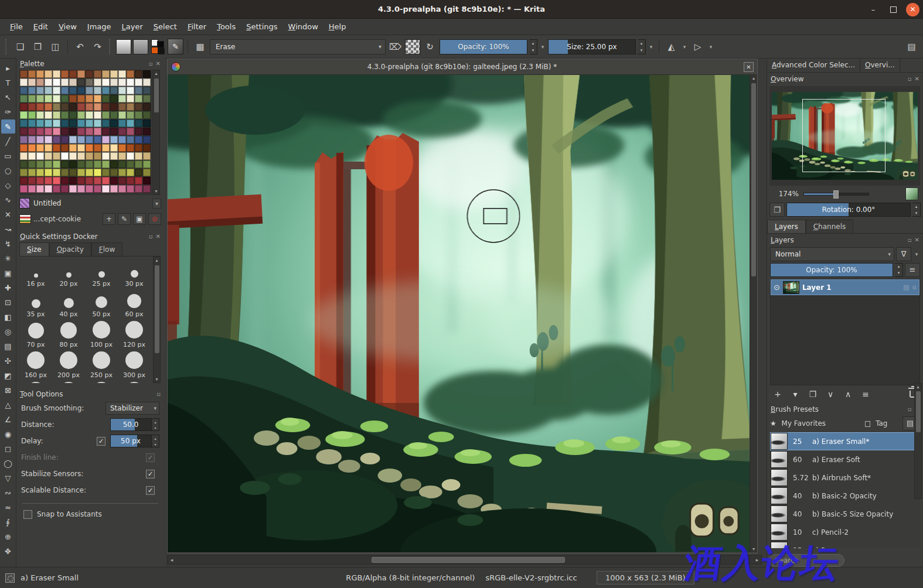 This screenshot has height=588, width=923. What do you see at coordinates (97, 47) in the screenshot?
I see `redo-button: ↷` at bounding box center [97, 47].